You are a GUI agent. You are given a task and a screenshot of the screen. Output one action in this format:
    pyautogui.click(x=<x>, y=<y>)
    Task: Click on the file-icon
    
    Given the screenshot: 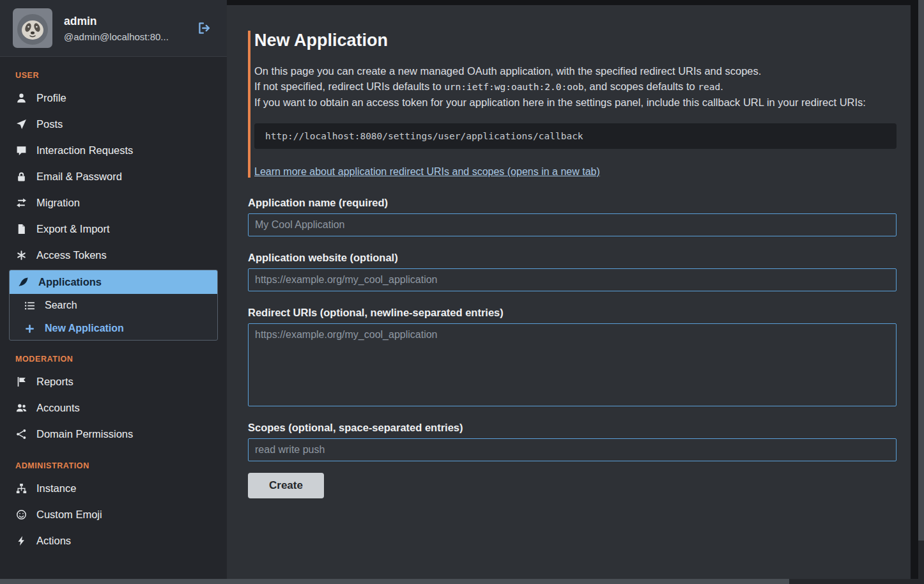 What is the action you would take?
    pyautogui.click(x=21, y=229)
    